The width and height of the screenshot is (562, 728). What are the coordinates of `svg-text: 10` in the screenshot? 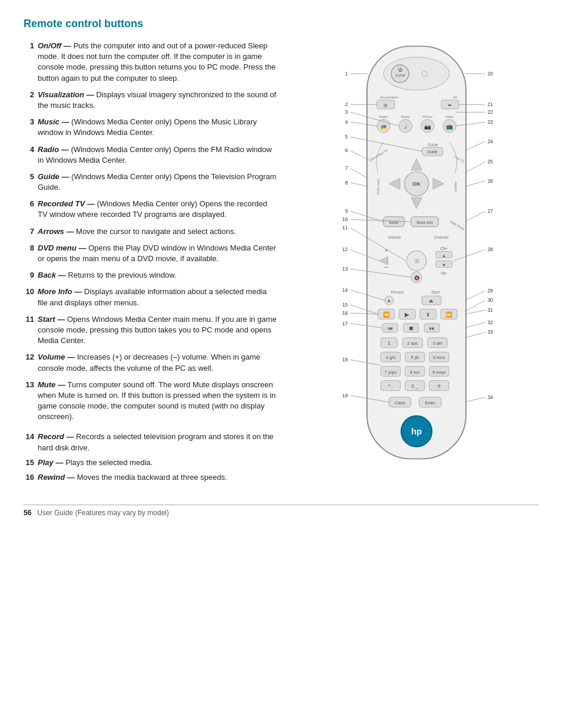 It's located at (345, 219).